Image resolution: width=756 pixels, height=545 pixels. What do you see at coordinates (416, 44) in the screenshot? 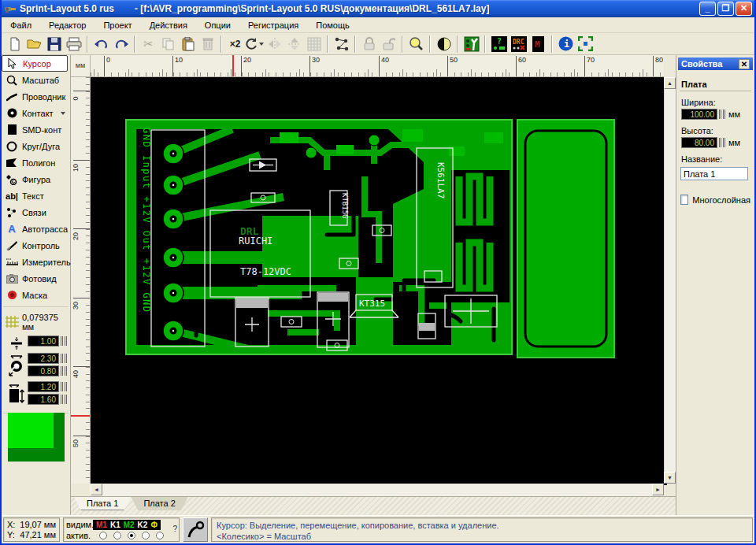
I see `zoom-button` at bounding box center [416, 44].